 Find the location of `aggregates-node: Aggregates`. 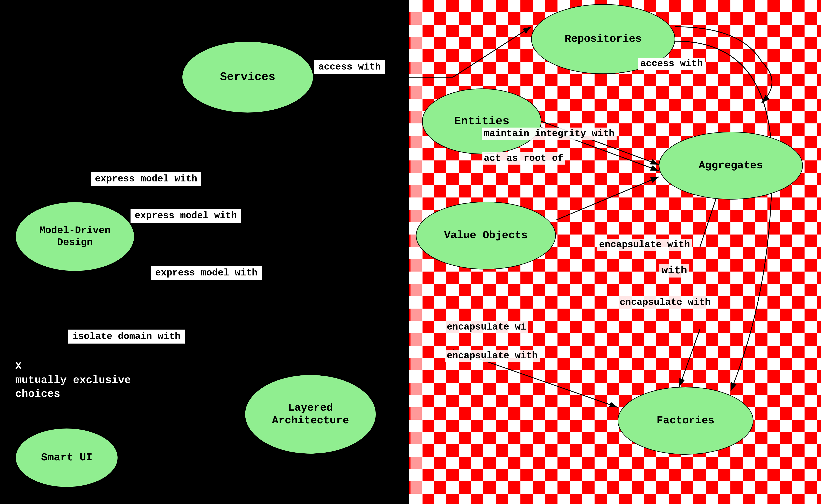

aggregates-node: Aggregates is located at coordinates (731, 166).